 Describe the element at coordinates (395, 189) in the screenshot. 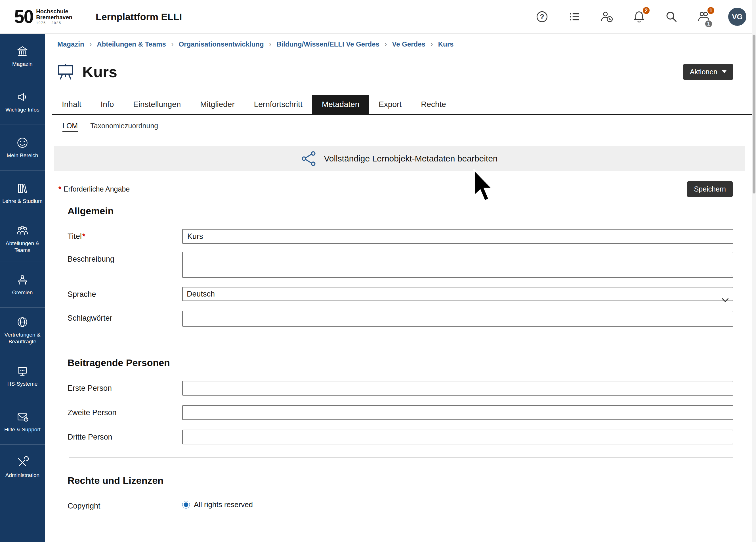

I see `form-action-row: *Erforderliche Angabe Speichern` at that location.